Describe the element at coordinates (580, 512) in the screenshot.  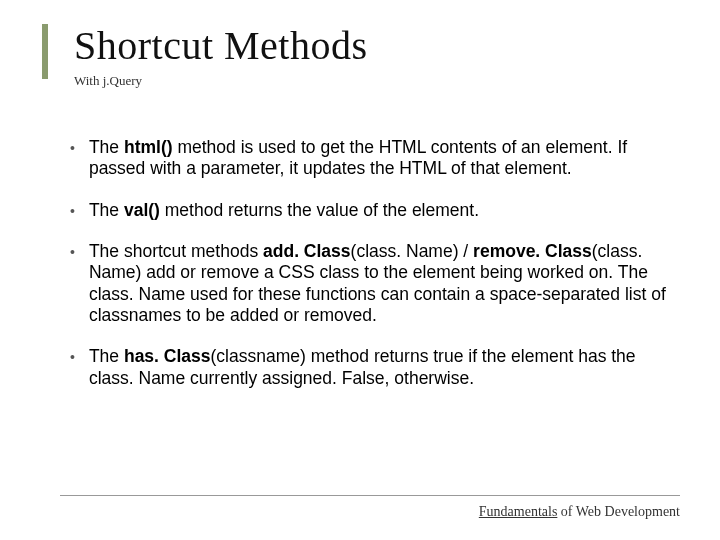
I see `footer-text: Fundamentals of Web Development` at that location.